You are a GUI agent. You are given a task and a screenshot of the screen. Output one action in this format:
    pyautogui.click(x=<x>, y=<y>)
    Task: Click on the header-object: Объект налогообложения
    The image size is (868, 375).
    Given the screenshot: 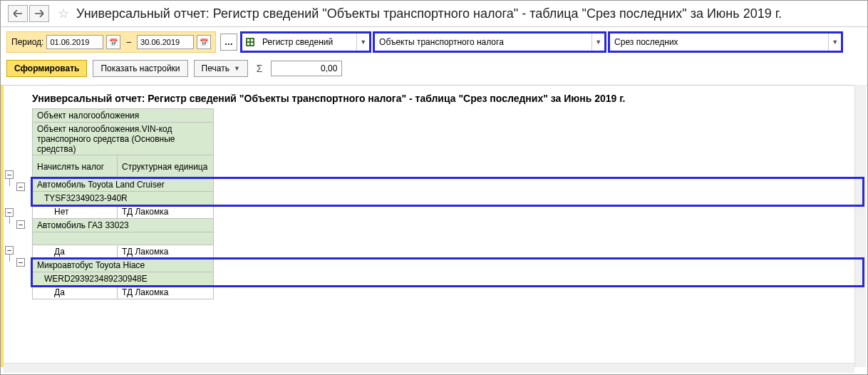 What is the action you would take?
    pyautogui.click(x=123, y=115)
    